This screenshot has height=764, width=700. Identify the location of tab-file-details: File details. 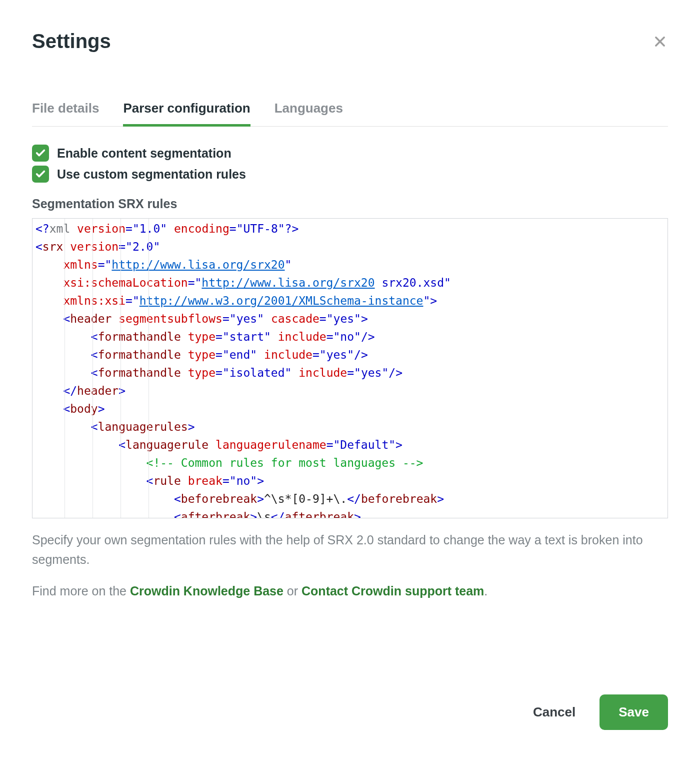
(66, 113).